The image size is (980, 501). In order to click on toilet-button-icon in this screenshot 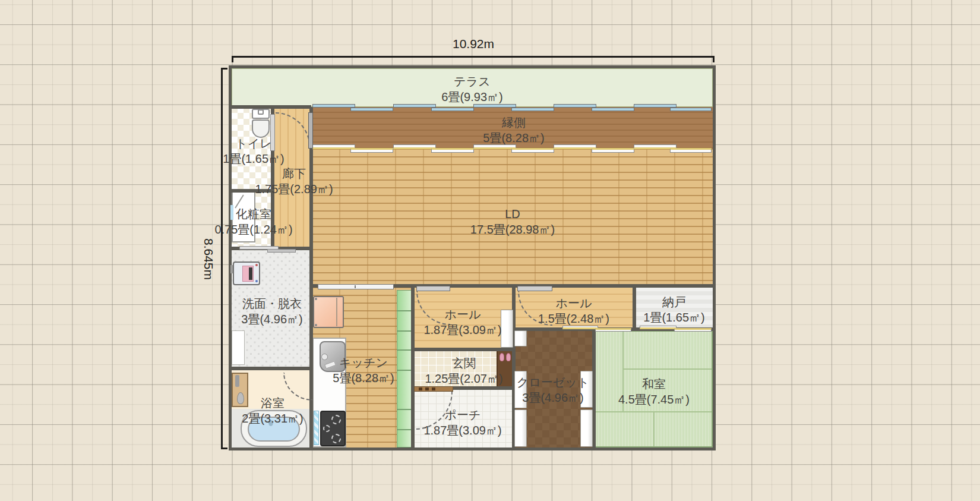, I will do `click(261, 112)`.